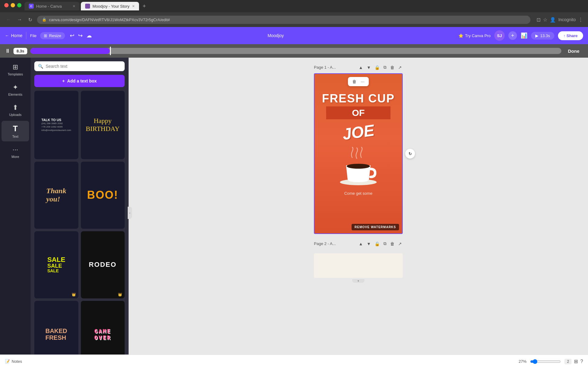 The width and height of the screenshot is (588, 368). What do you see at coordinates (55, 36) in the screenshot?
I see `resize-label: Resize` at bounding box center [55, 36].